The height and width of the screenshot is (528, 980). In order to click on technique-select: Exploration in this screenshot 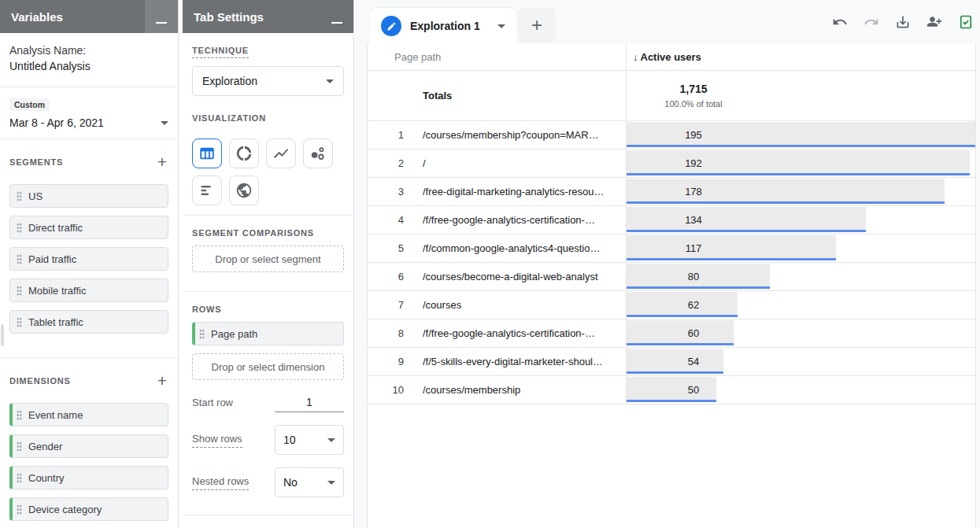, I will do `click(268, 81)`.